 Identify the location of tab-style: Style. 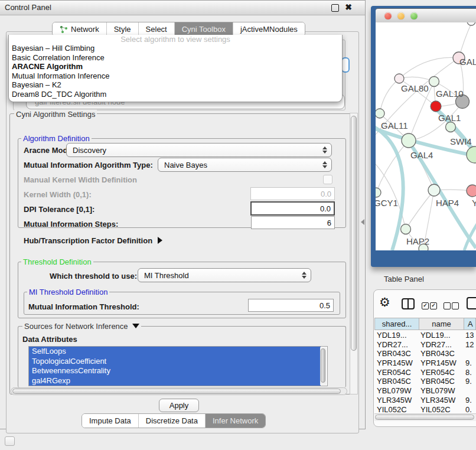
(122, 30).